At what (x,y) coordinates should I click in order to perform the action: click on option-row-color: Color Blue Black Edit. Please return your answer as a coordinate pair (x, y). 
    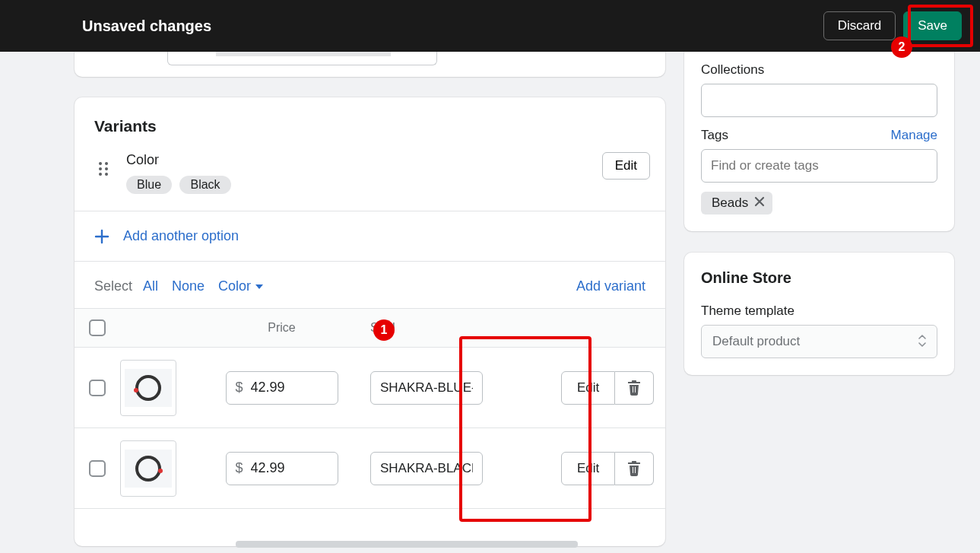
    Looking at the image, I should click on (369, 180).